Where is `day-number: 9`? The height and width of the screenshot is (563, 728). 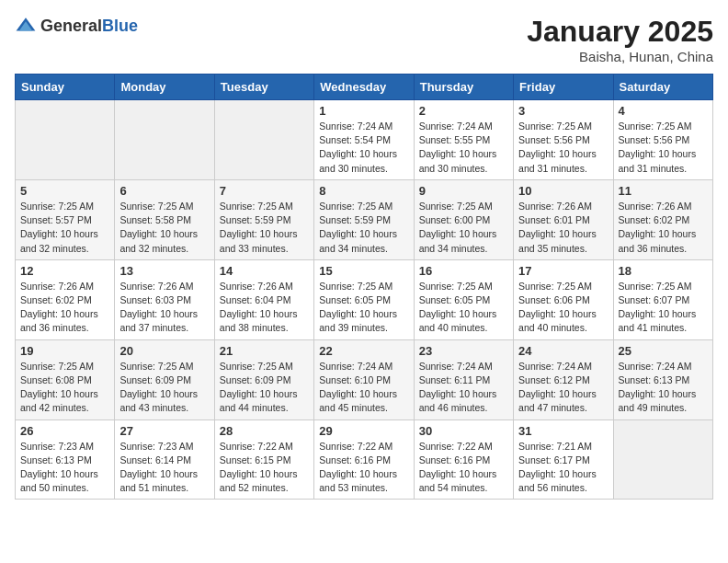 day-number: 9 is located at coordinates (463, 191).